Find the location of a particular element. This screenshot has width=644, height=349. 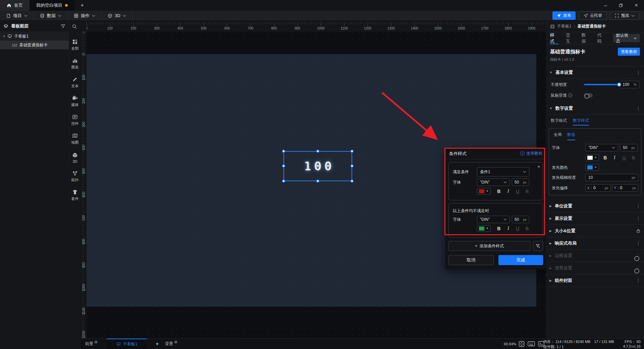

add-condition-button: + 添加条件样式 is located at coordinates (489, 246).